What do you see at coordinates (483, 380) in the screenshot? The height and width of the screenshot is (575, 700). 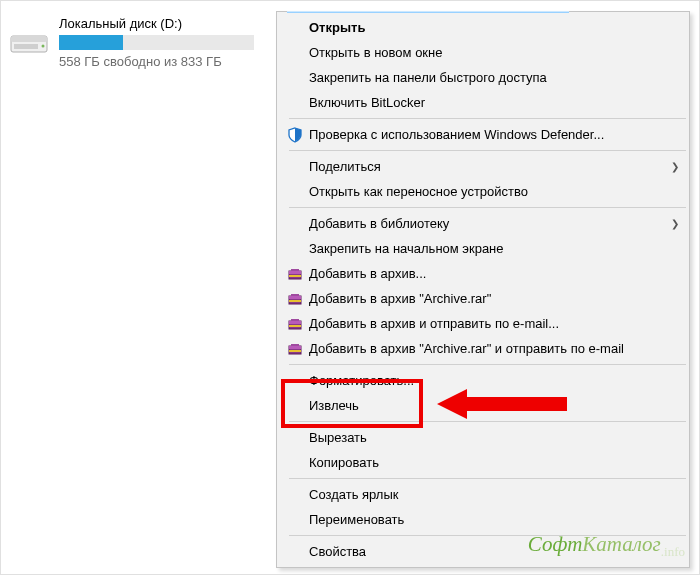 I see `menu-format: Форматировать...` at bounding box center [483, 380].